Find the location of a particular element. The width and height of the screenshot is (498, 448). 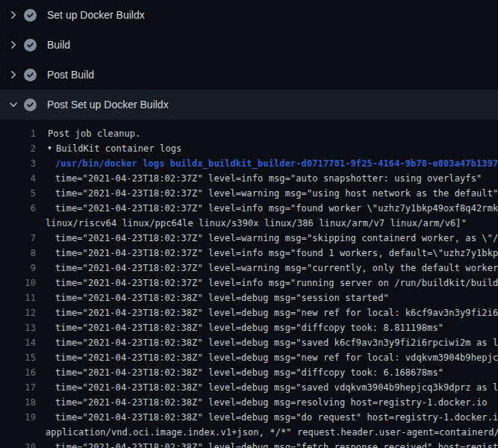

chevron-down-icon is located at coordinates (13, 105).